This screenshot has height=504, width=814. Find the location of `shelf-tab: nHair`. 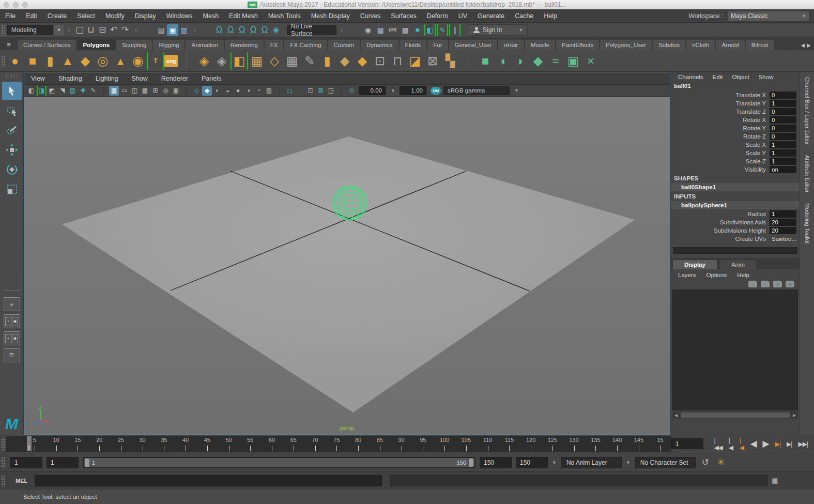

shelf-tab: nHair is located at coordinates (511, 45).